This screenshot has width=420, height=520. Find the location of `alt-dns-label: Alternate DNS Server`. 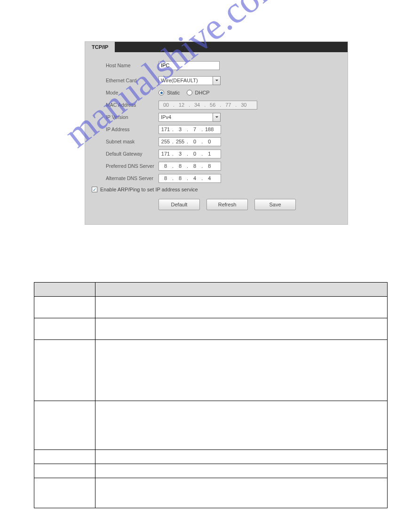

alt-dns-label: Alternate DNS Server is located at coordinates (132, 178).